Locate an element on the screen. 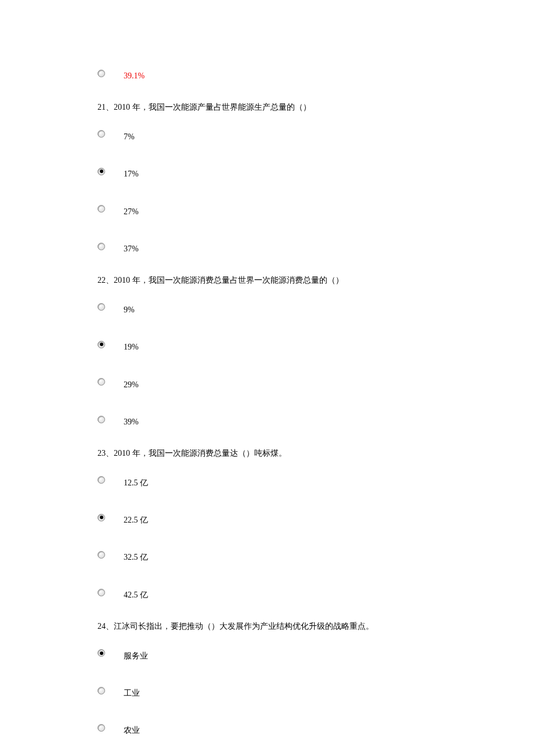  option-row: 工业 is located at coordinates (316, 690).